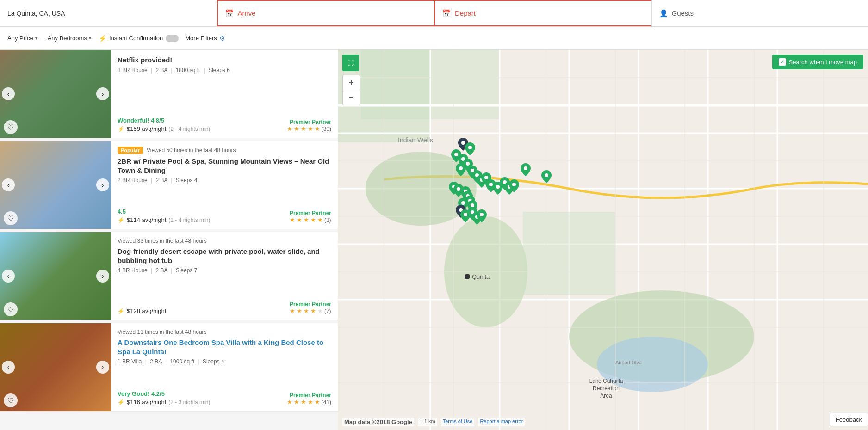 The image size is (868, 430). Describe the element at coordinates (20, 38) in the screenshot. I see `price-filter-label: Any Price` at that location.